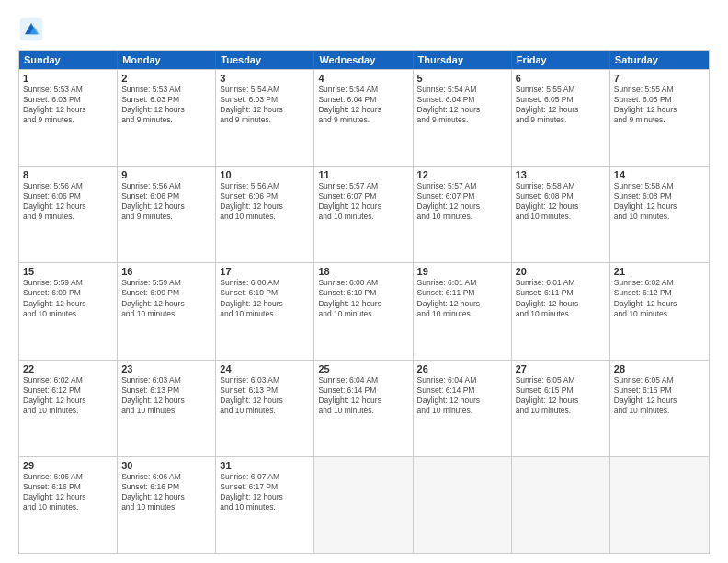 The height and width of the screenshot is (563, 728). Describe the element at coordinates (167, 408) in the screenshot. I see `day-cell-23: 23Sunrise: 6:03 AMSunset: 6:13 PMDayligh…` at that location.